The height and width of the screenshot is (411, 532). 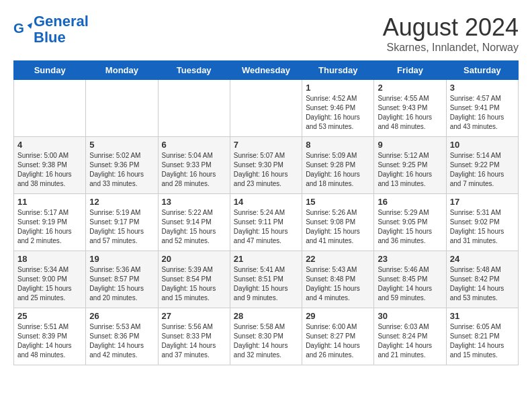 I want to click on logo: G General Blue, so click(x=51, y=30).